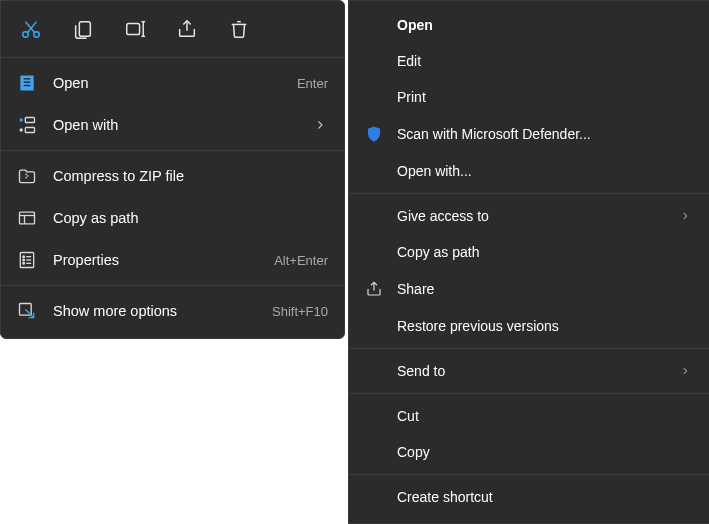 The image size is (709, 524). I want to click on menu-item-open: Open Enter, so click(172, 83).